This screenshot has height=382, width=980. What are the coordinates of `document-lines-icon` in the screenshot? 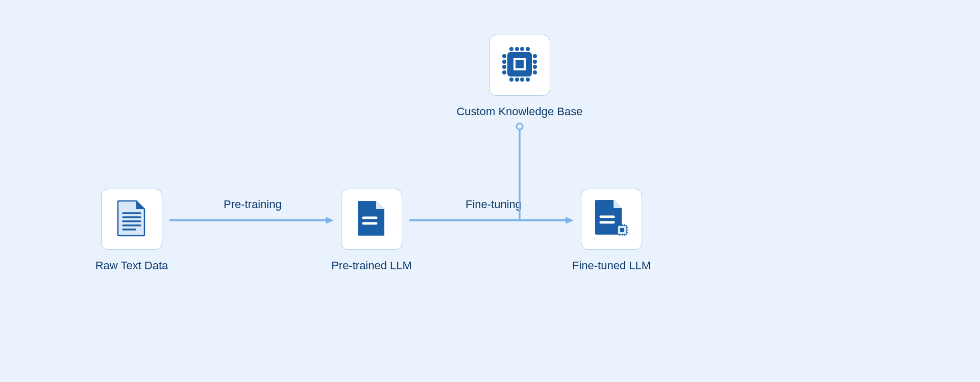 It's located at (132, 219).